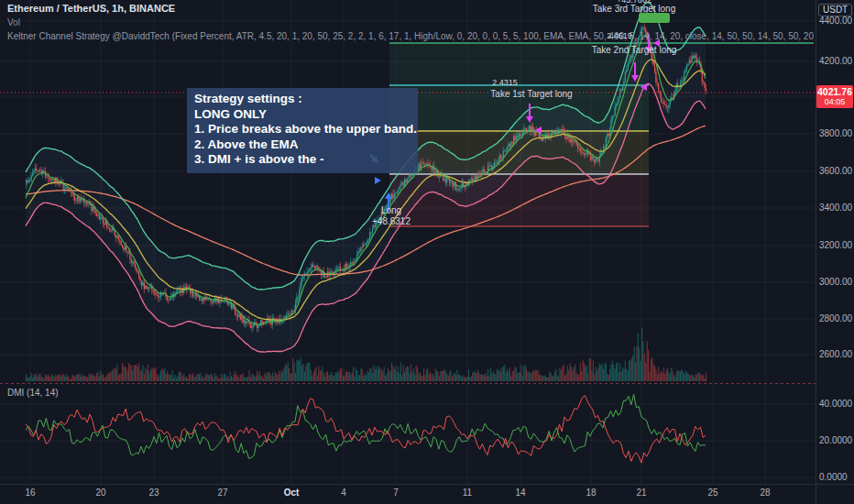  I want to click on last-price-value: 4021.76, so click(835, 92).